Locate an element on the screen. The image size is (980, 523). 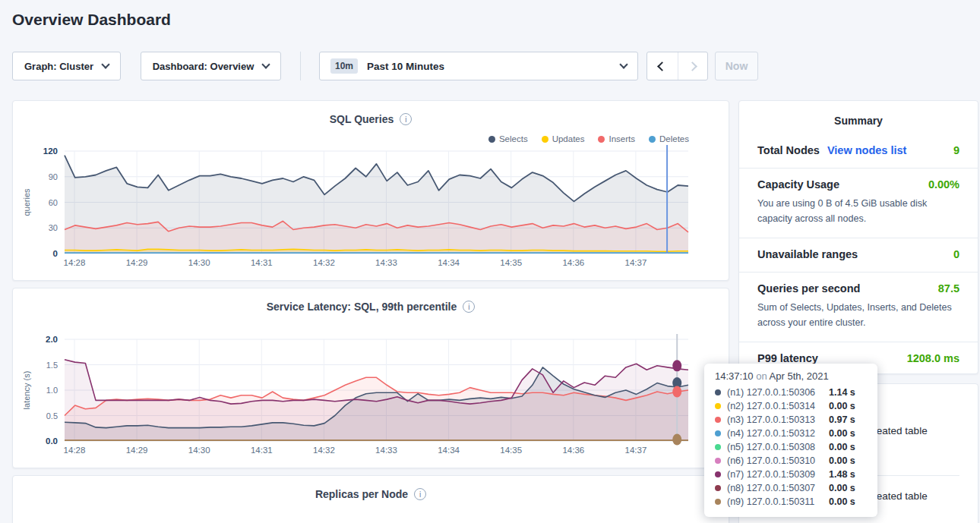
summary-subtext: You are using 0 B of 4.5 GiB usable disk… is located at coordinates (858, 211).